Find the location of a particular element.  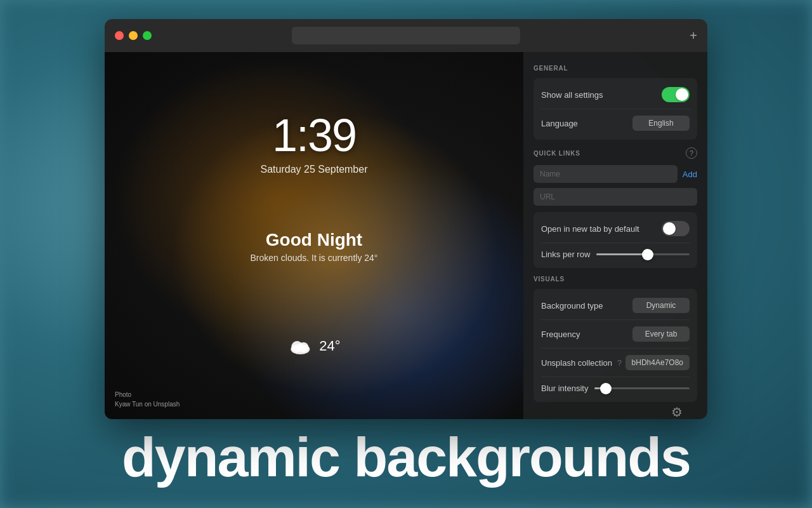

close-button is located at coordinates (119, 36).